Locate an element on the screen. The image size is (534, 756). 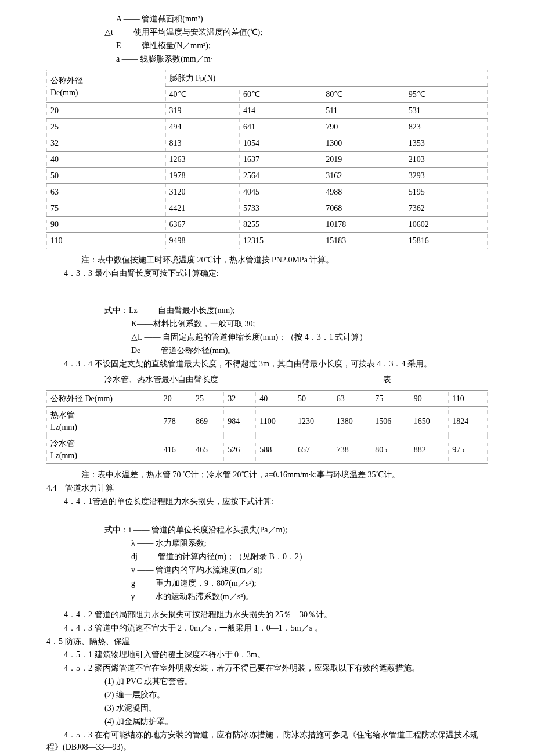
free-arm-length-table: 公称外径 De(mm) 2025324050637590110 热水管Lz(mm… is located at coordinates (267, 427).